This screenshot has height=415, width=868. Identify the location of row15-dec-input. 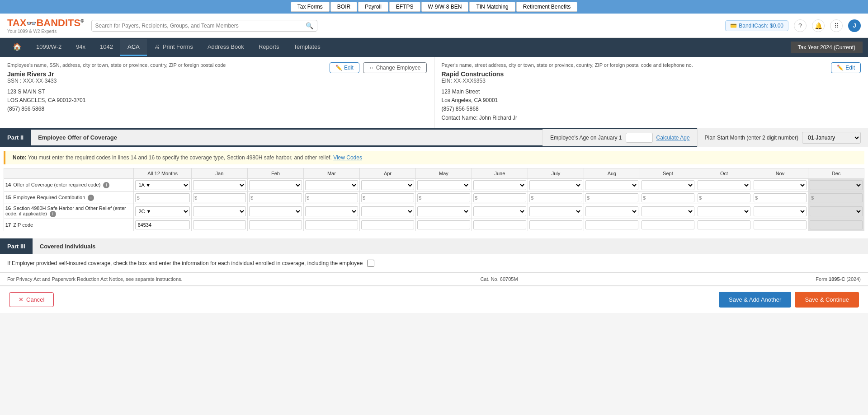
(838, 198).